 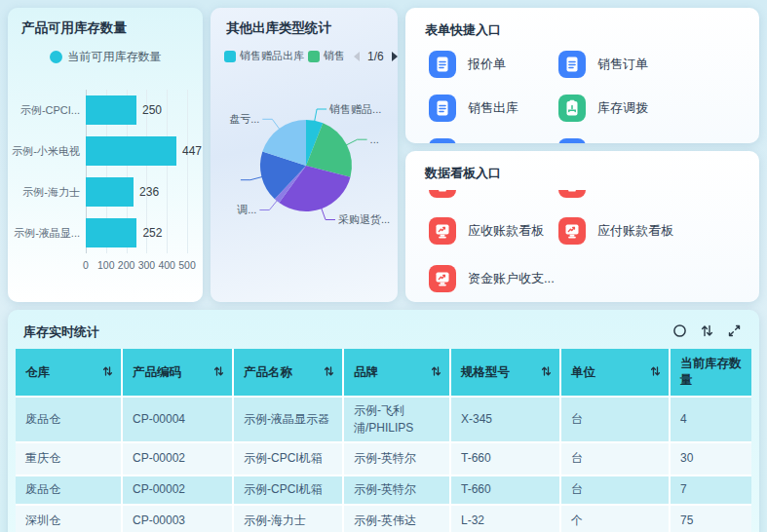 What do you see at coordinates (326, 57) in the screenshot?
I see `pie-legend-item: 销售` at bounding box center [326, 57].